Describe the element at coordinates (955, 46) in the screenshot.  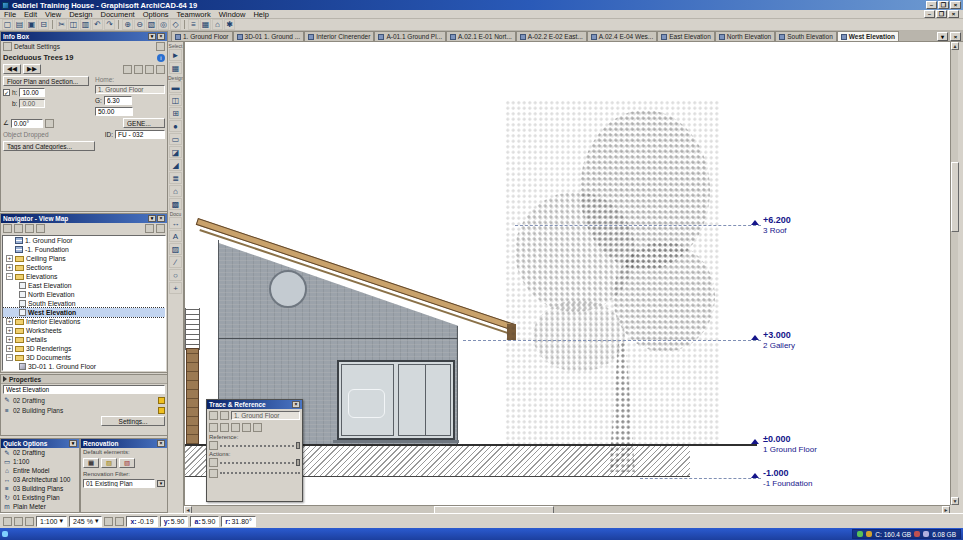
I see `scroll-up-icon: ▲` at that location.